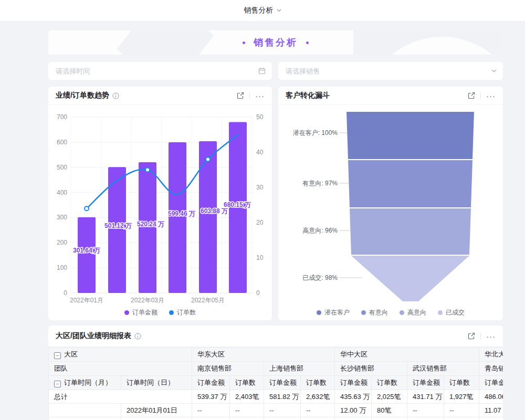 The image size is (525, 420). What do you see at coordinates (390, 397) in the screenshot?
I see `value-cell: 2,025笔` at bounding box center [390, 397].